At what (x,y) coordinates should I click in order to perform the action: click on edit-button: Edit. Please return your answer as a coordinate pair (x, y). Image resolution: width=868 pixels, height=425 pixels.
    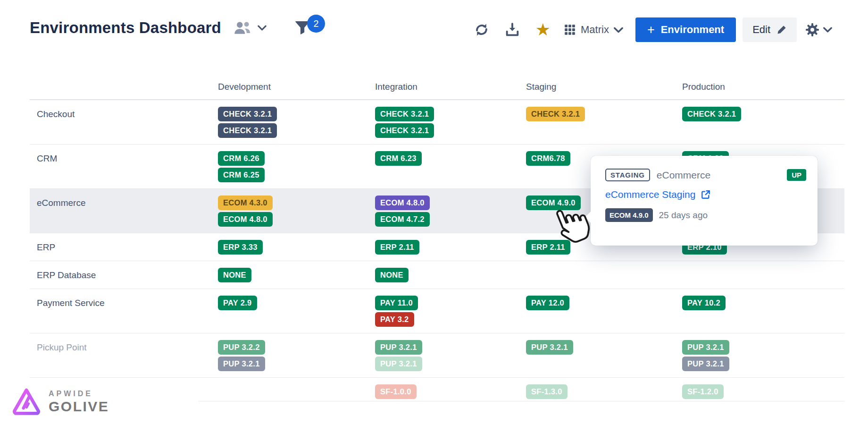
    Looking at the image, I should click on (770, 30).